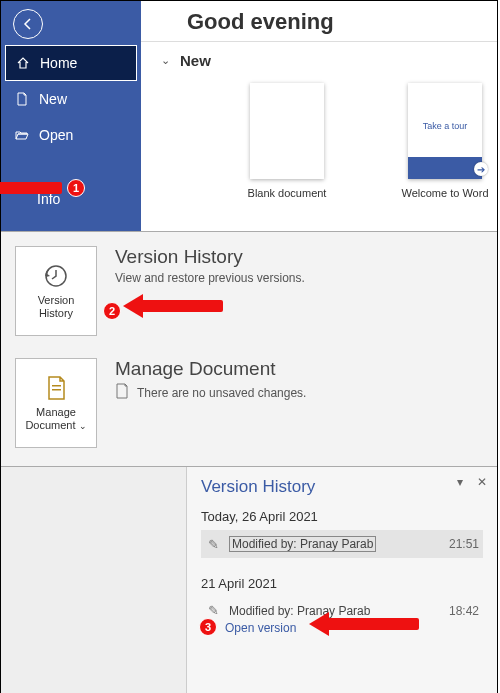 This screenshot has height=693, width=500. I want to click on vh-date-group: Today, 26 April 2021, so click(342, 516).